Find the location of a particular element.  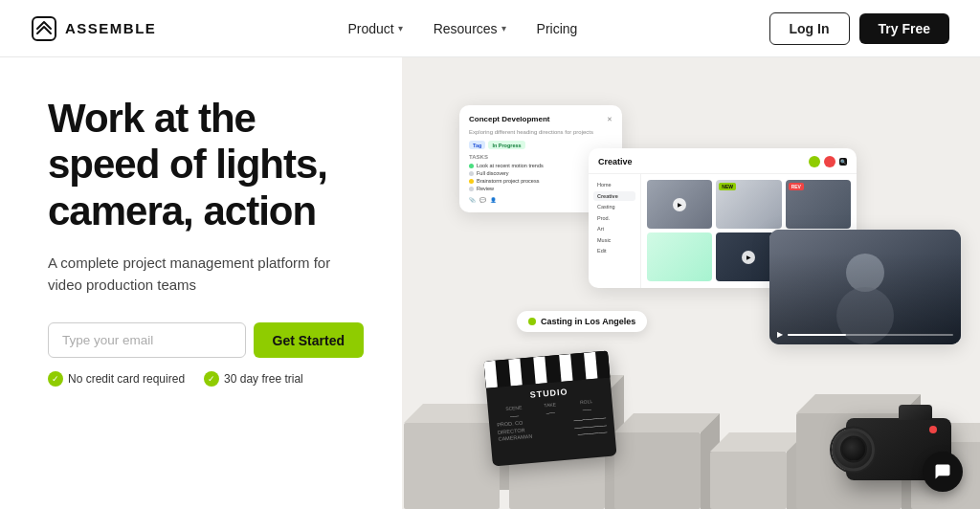

video-controls: ▶ is located at coordinates (865, 335).